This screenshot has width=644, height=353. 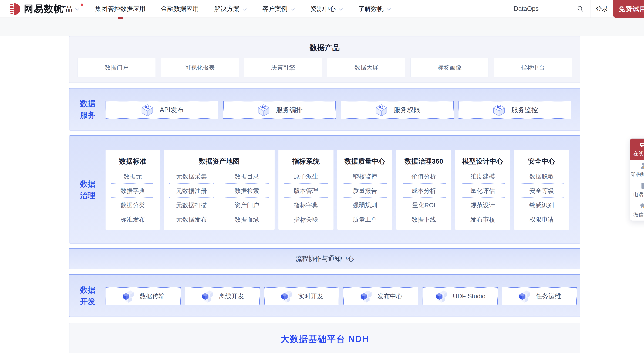 I want to click on governance-column-title: 指标系统, so click(x=306, y=161).